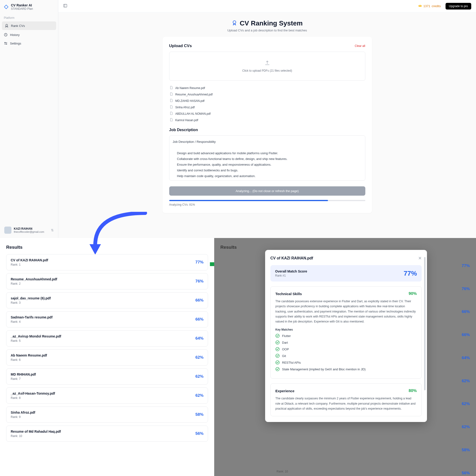 The width and height of the screenshot is (476, 476). Describe the element at coordinates (346, 336) in the screenshot. I see `key-match-item: Flutter` at that location.